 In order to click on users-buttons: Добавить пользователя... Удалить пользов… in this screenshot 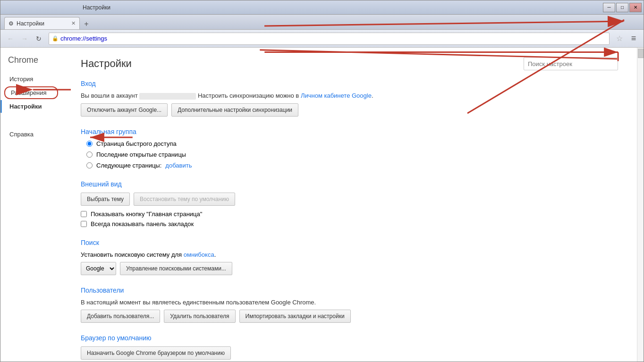, I will do `click(349, 316)`.